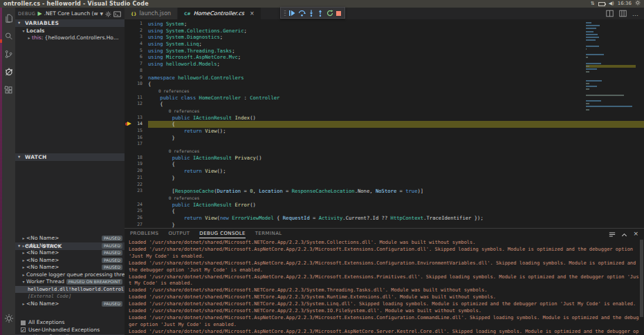  Describe the element at coordinates (385, 211) in the screenshot. I see `code-line: 25 {` at that location.